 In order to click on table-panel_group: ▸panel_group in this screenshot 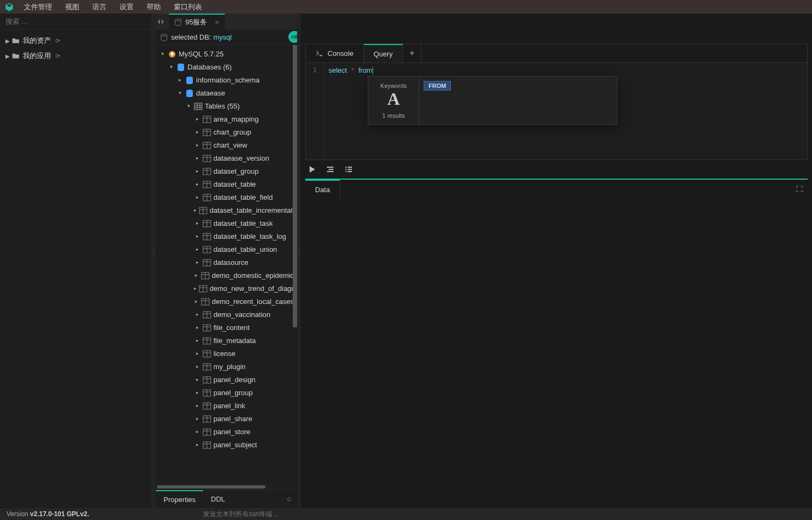, I will do `click(226, 392)`.